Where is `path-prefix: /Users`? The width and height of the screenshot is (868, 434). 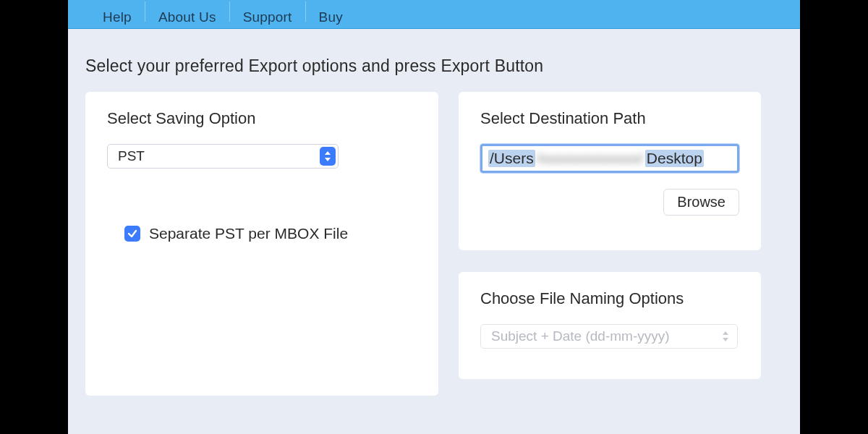 path-prefix: /Users is located at coordinates (512, 158).